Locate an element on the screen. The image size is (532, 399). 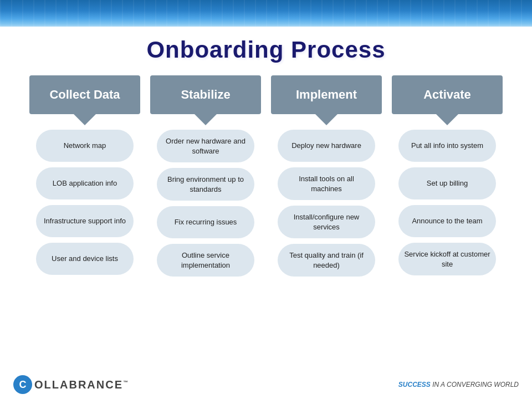
item-stabilize-0: Order new hardware and software is located at coordinates (206, 146).